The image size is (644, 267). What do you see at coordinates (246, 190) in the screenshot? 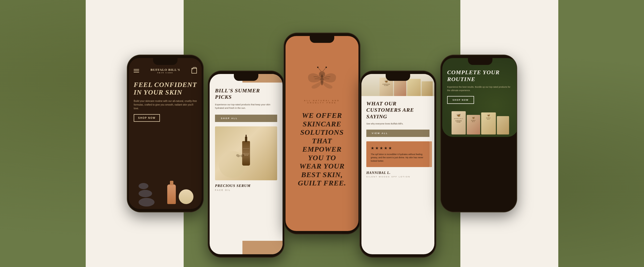
I see `product-type: FACE OIL` at bounding box center [246, 190].